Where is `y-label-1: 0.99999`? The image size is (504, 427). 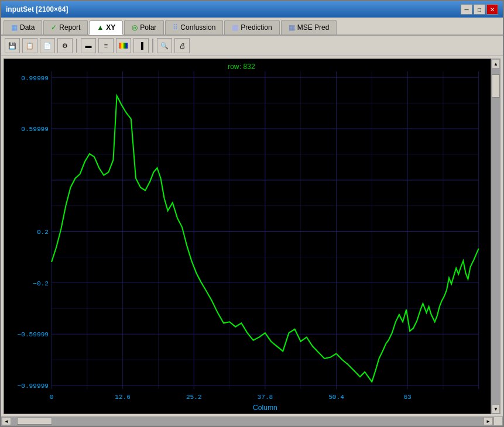 y-label-1: 0.99999 is located at coordinates (35, 78).